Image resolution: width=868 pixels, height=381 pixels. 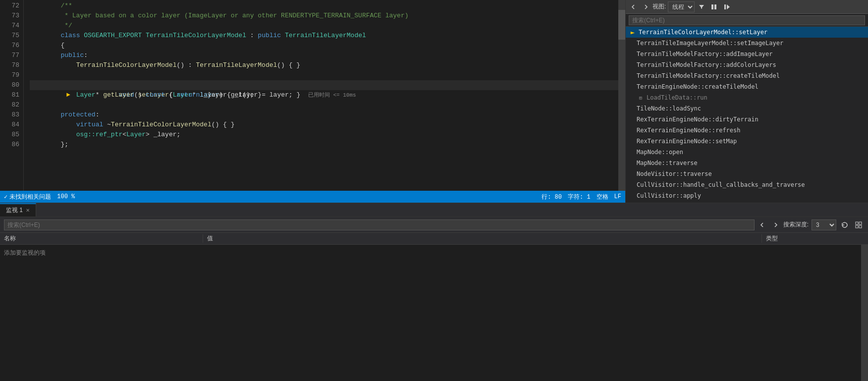 I want to click on status-zoom: 100 %, so click(x=66, y=197).